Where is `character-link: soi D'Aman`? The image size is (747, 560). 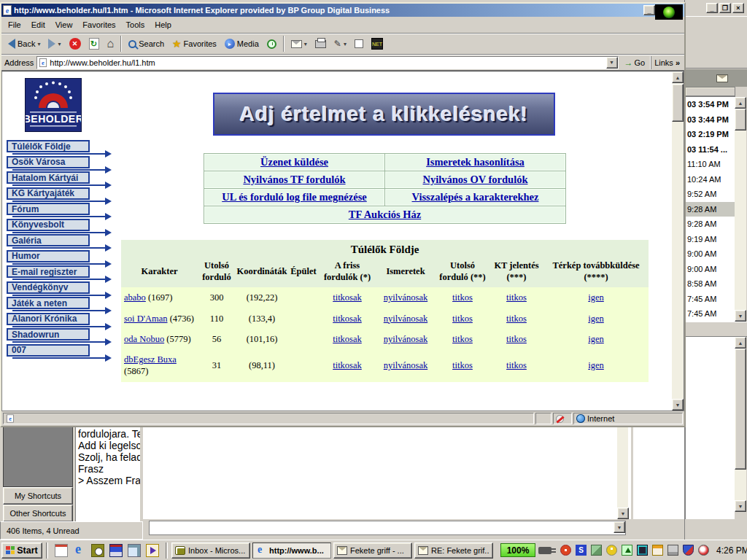 character-link: soi D'Aman is located at coordinates (146, 319).